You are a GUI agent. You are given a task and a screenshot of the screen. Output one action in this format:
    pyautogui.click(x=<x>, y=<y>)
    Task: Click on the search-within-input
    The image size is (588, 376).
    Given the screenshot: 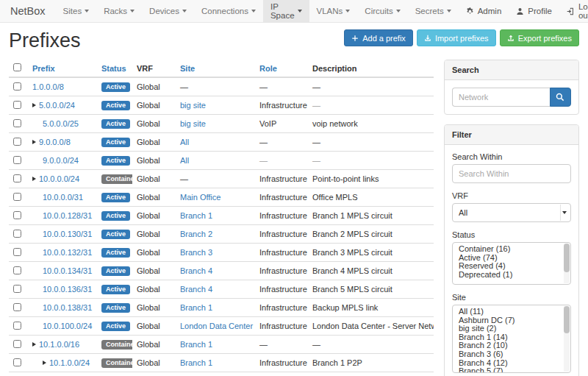 What is the action you would take?
    pyautogui.click(x=512, y=174)
    